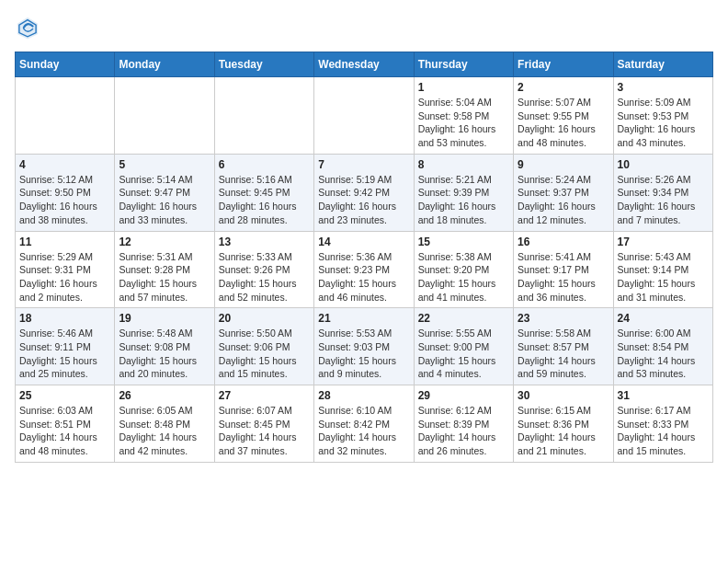 The image size is (728, 563). Describe the element at coordinates (664, 87) in the screenshot. I see `day-number: 3` at that location.